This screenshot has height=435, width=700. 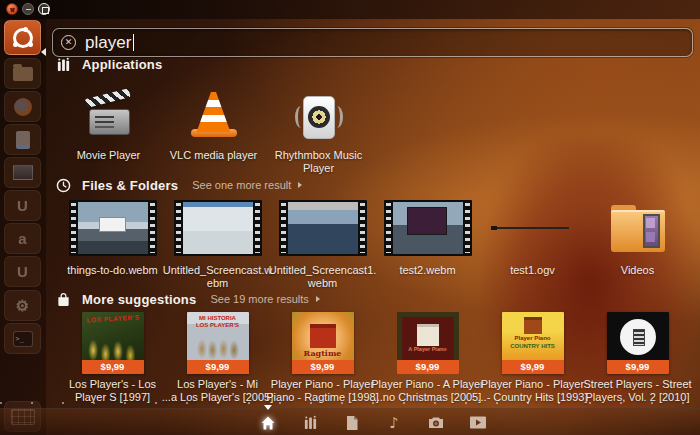 I want to click on prompt-icon: >_, so click(x=23, y=339).